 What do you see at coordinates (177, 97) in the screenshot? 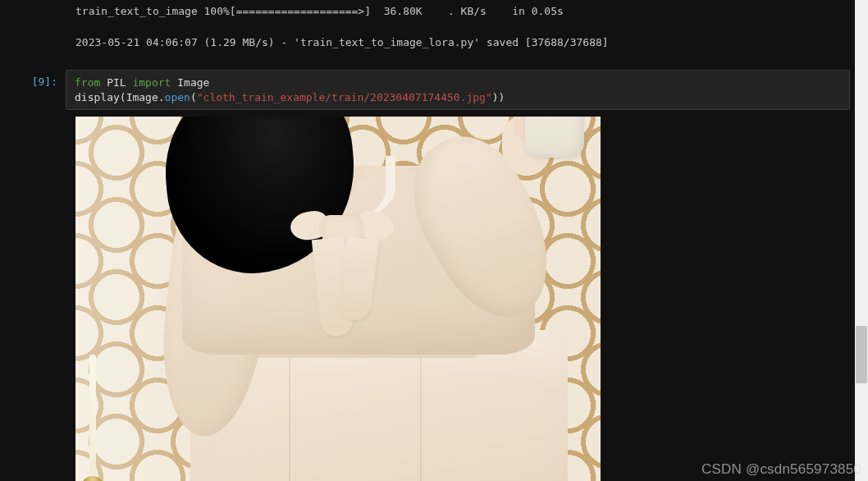
I see `method-open: open` at bounding box center [177, 97].